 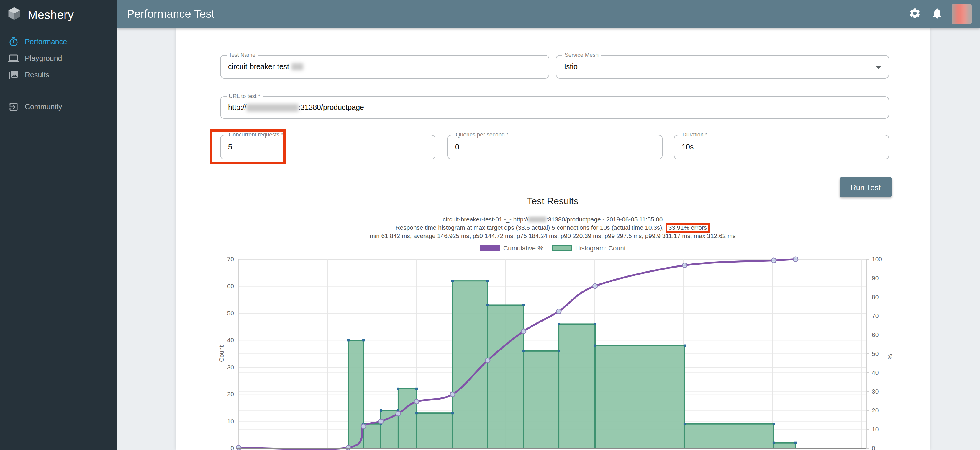 What do you see at coordinates (59, 225) in the screenshot?
I see `sidebar: Meshery Performance Playground Results` at bounding box center [59, 225].